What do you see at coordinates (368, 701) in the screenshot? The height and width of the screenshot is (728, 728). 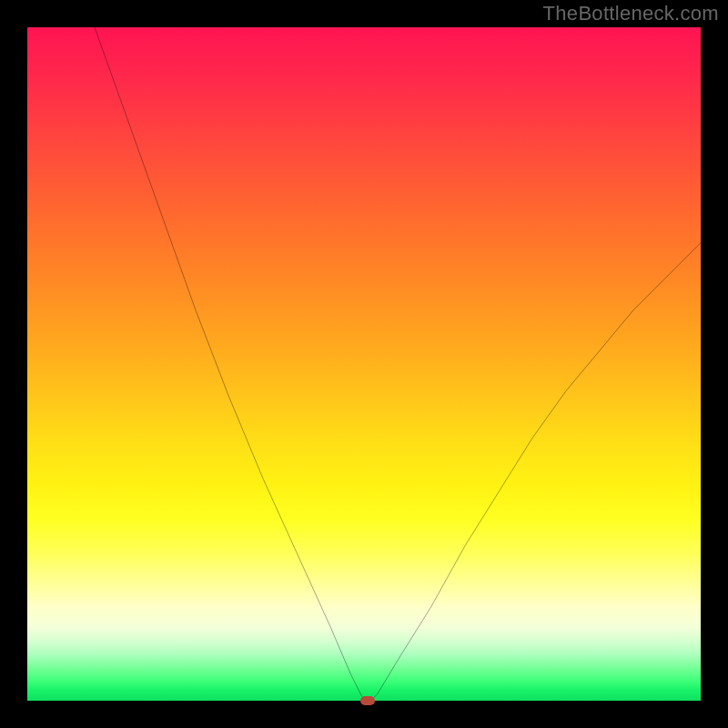 I see `optimal-point-marker` at bounding box center [368, 701].